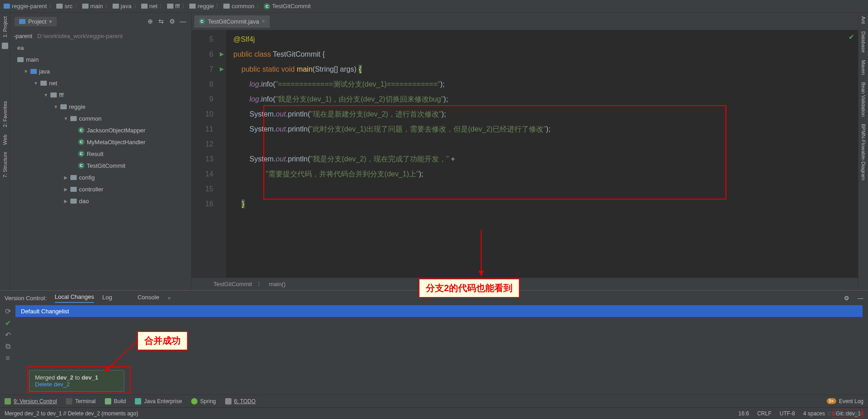  Describe the element at coordinates (744, 414) in the screenshot. I see `caret-position: 16:6` at that location.